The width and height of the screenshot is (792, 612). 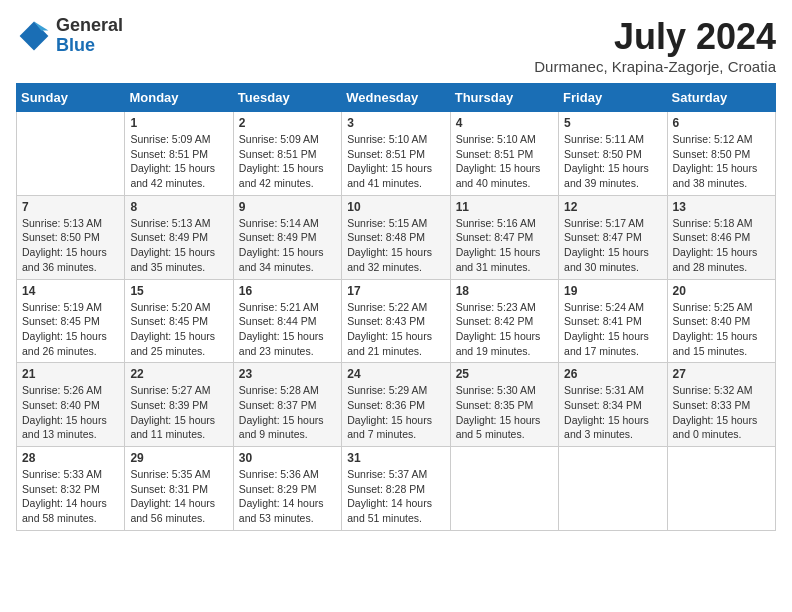 What do you see at coordinates (721, 237) in the screenshot?
I see `calendar-cell: 13Sunrise: 5:18 AM Sunset: 8:46 PM Dayli…` at bounding box center [721, 237].